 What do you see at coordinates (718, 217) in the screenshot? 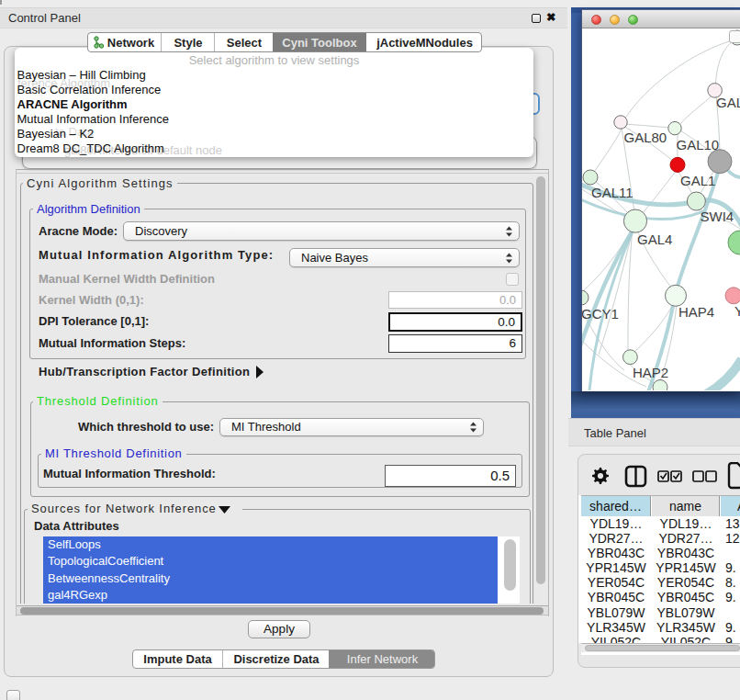
I see `svg-text: SWI4` at bounding box center [718, 217].